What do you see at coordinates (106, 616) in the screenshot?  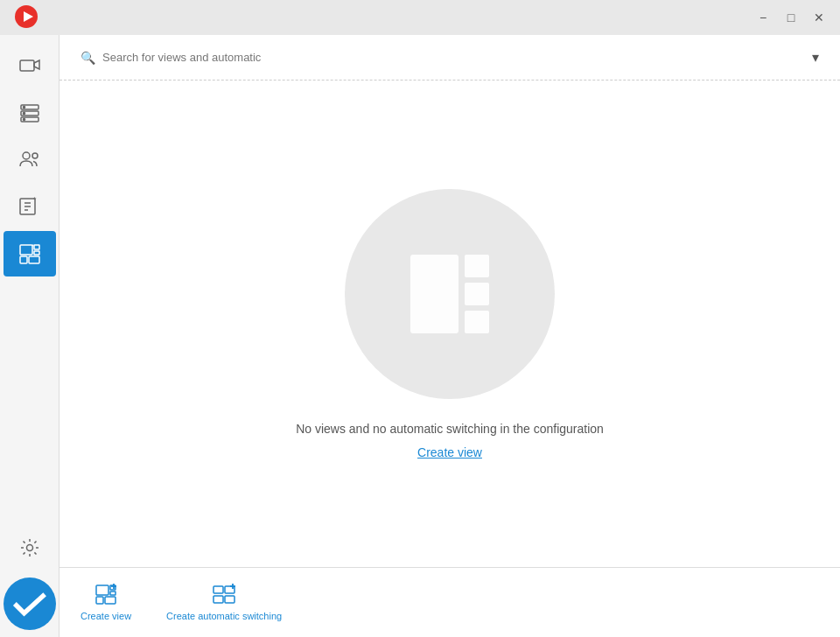 I see `create-view-label: Create view` at bounding box center [106, 616].